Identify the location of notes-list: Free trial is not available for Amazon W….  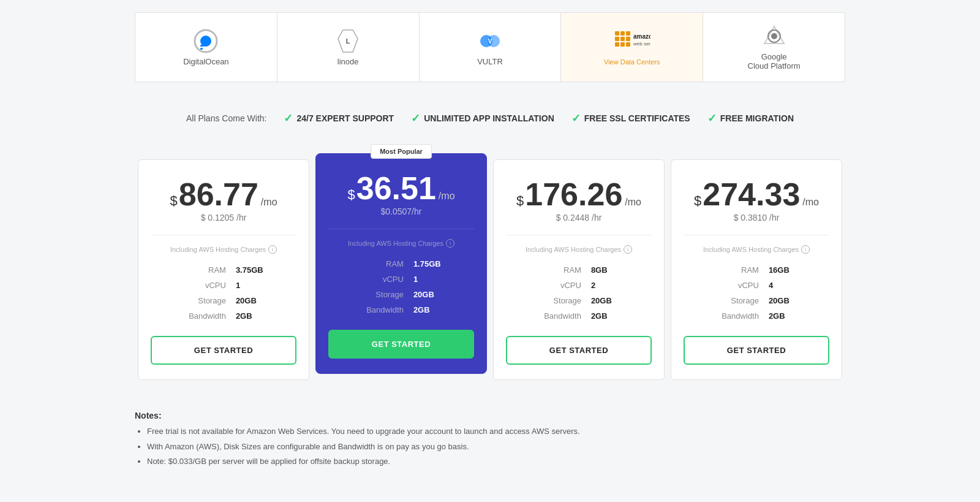
(490, 446).